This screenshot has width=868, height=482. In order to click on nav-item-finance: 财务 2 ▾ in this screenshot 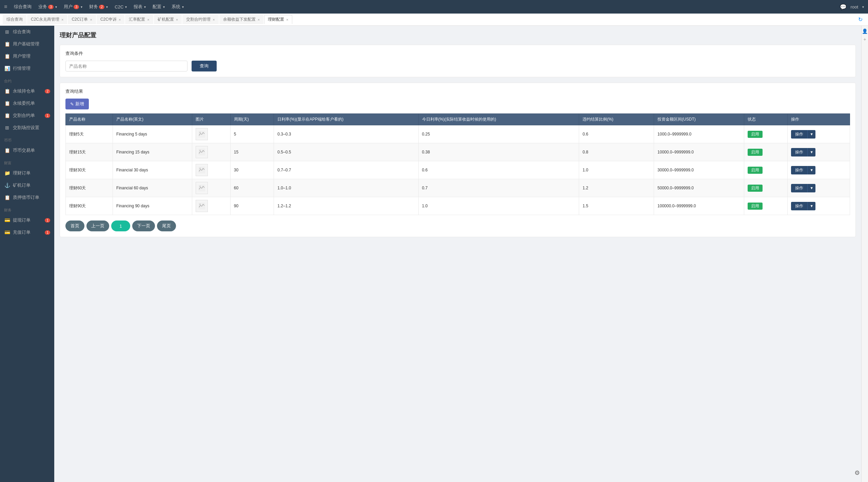, I will do `click(98, 7)`.